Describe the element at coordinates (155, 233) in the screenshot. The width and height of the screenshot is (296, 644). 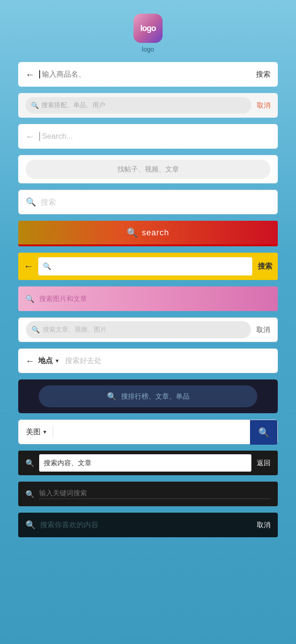
I see `search-label-6: search` at that location.